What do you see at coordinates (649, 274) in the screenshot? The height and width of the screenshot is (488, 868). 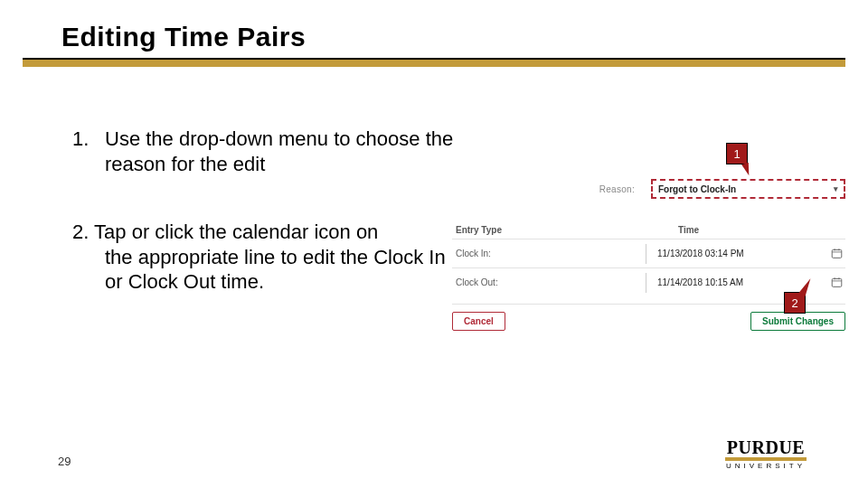 I see `entries-panel: Entry Type Time Clock In: 11/13/2018 03:…` at bounding box center [649, 274].